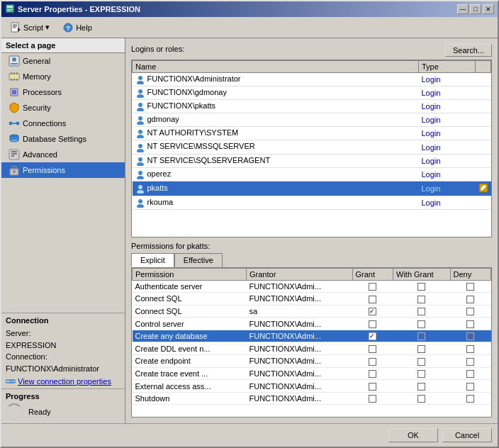 This screenshot has width=499, height=448. I want to click on logins-table-row: FUNCTIONX\AdministratorLogin, so click(312, 79).